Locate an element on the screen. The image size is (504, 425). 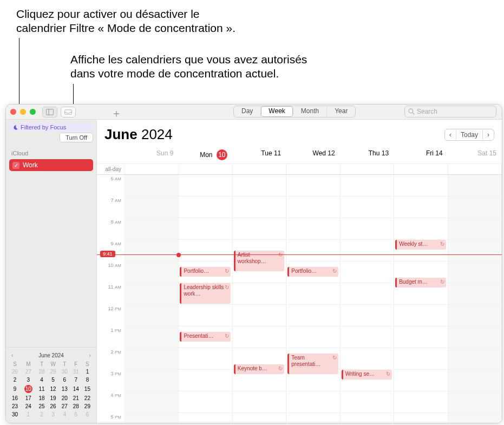
mini-day: 29 is located at coordinates (53, 371).